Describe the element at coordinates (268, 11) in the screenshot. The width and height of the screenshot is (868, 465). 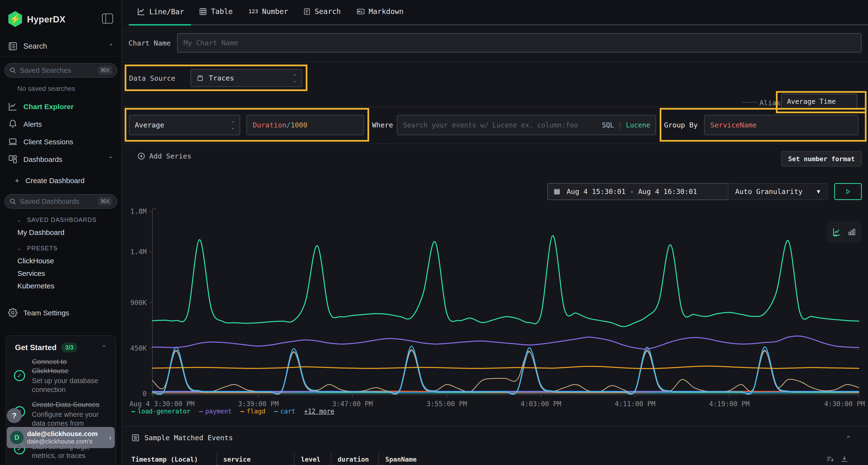
I see `tab-number: 123 Number` at that location.